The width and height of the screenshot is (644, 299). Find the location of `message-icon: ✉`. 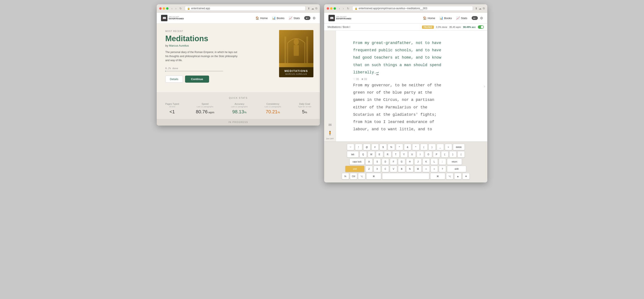

message-icon: ✉ is located at coordinates (330, 125).